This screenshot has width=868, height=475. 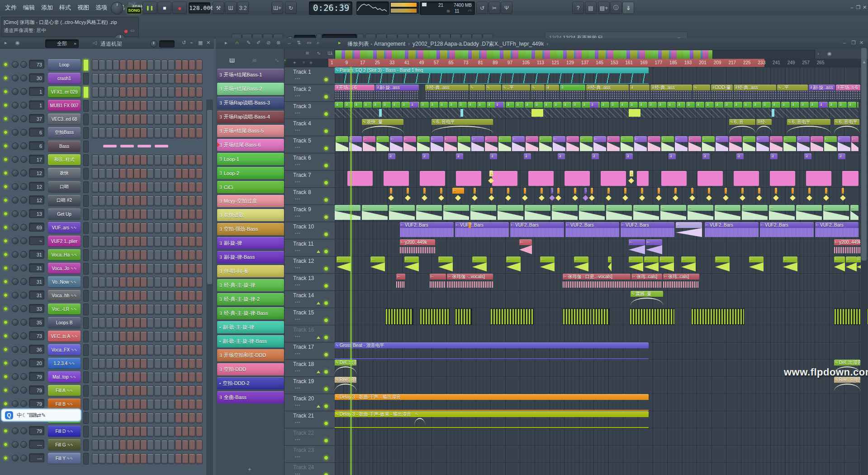 What do you see at coordinates (251, 89) in the screenshot?
I see `pattern-item-开场+结尾Bass-2: ∃开场+结尾Bass-2` at bounding box center [251, 89].